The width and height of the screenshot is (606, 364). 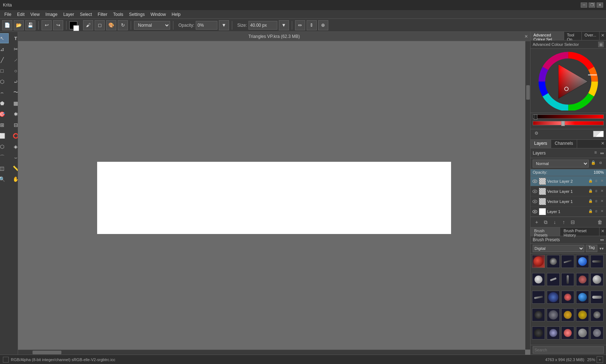 I want to click on freehand-select2: ⌒, so click(x=4, y=157).